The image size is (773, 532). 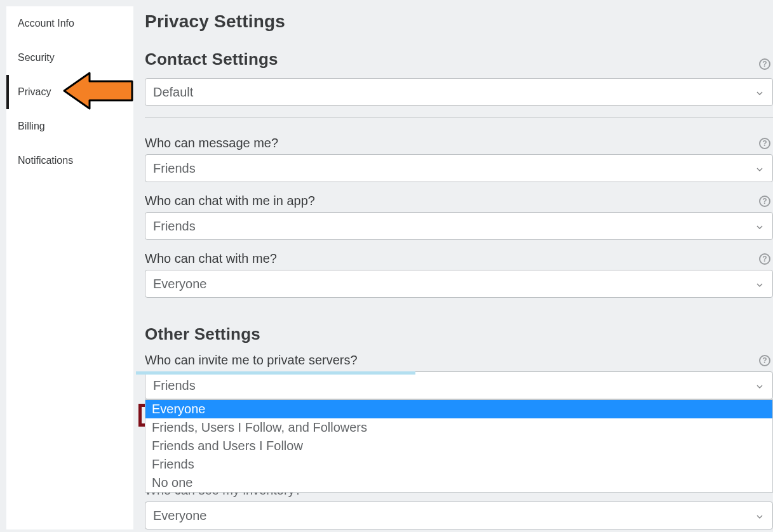 What do you see at coordinates (459, 515) in the screenshot?
I see `inventory-select: Everyone` at bounding box center [459, 515].